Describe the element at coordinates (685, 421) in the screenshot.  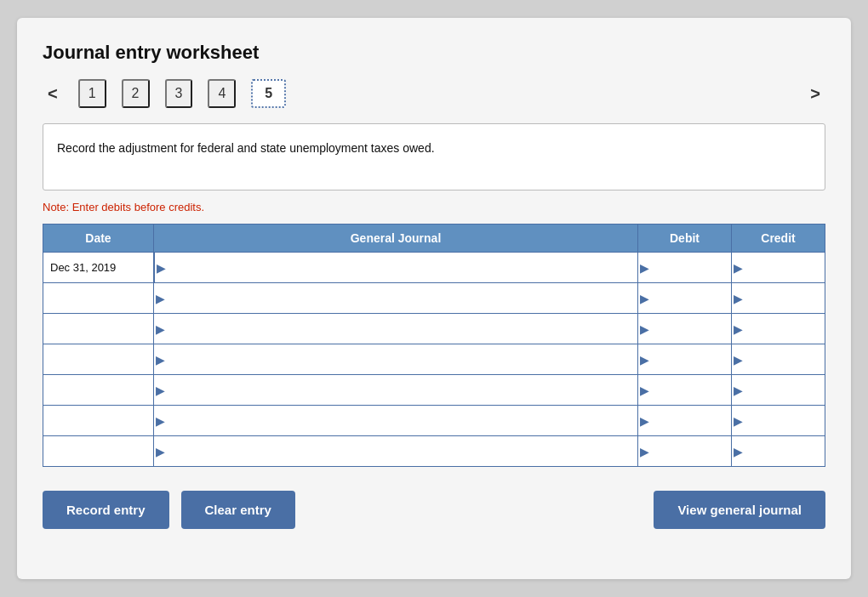
I see `debit-cell-5: ▶` at that location.